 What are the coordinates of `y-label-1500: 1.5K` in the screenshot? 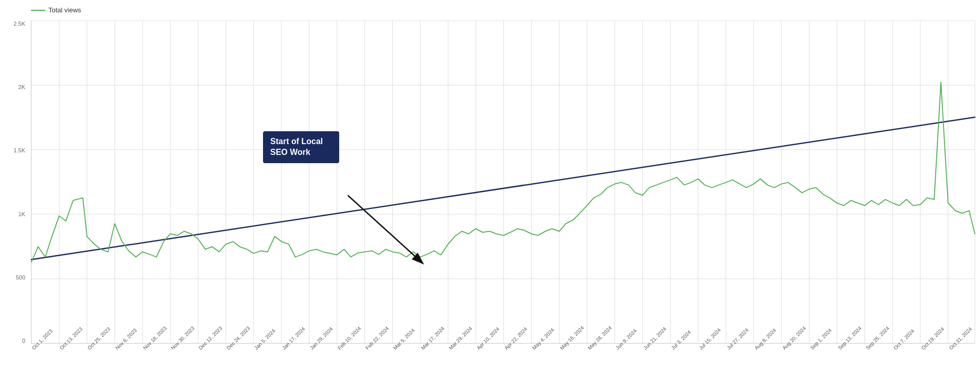 It's located at (20, 150).